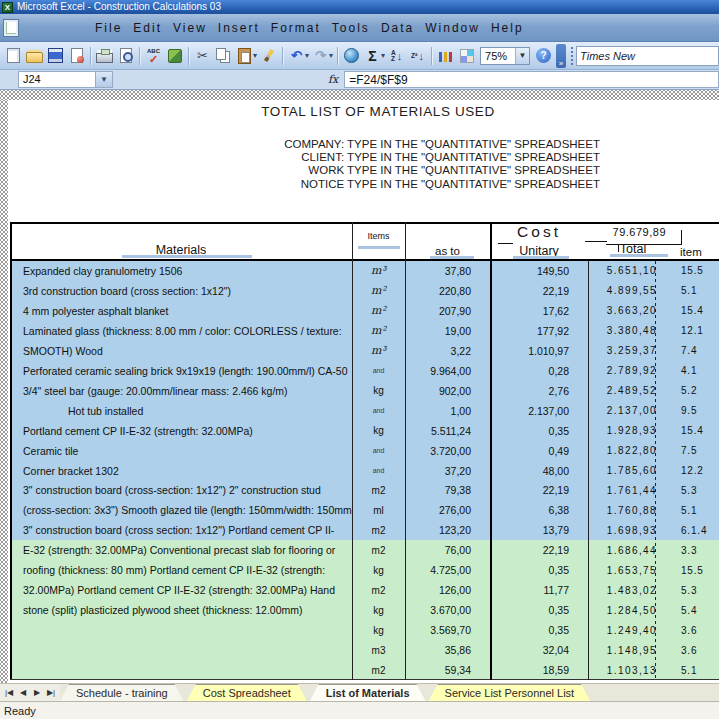  I want to click on chart-wizard-button, so click(446, 56).